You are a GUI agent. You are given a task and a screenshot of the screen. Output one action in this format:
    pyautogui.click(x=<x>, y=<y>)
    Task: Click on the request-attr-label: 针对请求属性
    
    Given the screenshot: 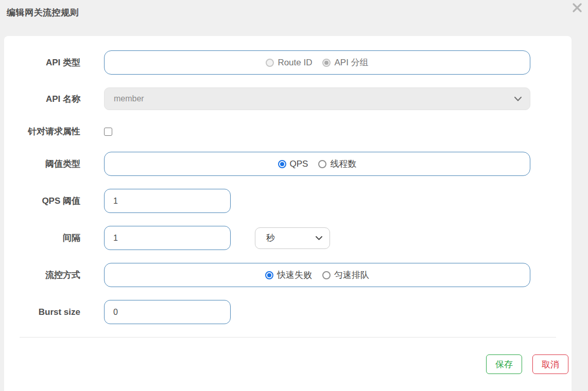 What is the action you would take?
    pyautogui.click(x=42, y=132)
    